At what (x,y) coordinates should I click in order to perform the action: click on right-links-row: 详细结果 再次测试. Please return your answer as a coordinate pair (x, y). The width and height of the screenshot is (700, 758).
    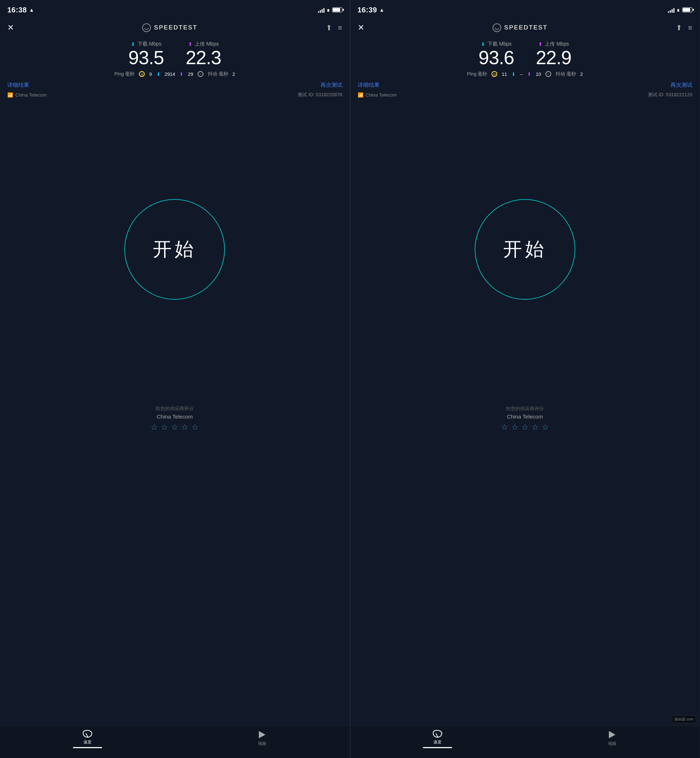
    Looking at the image, I should click on (525, 85).